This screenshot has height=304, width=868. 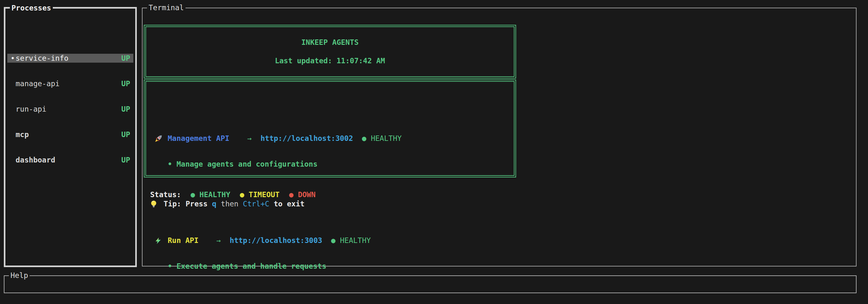 I want to click on rocket-icon, so click(x=159, y=139).